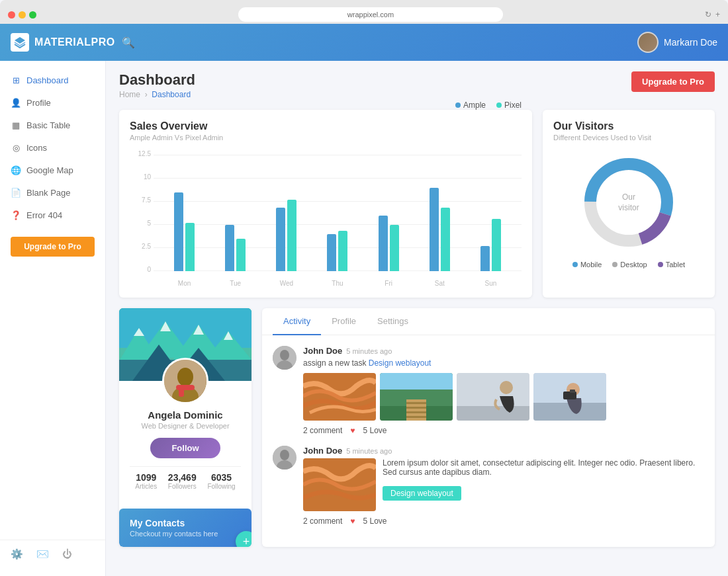 The image size is (728, 576). I want to click on follow-button: Follow, so click(185, 448).